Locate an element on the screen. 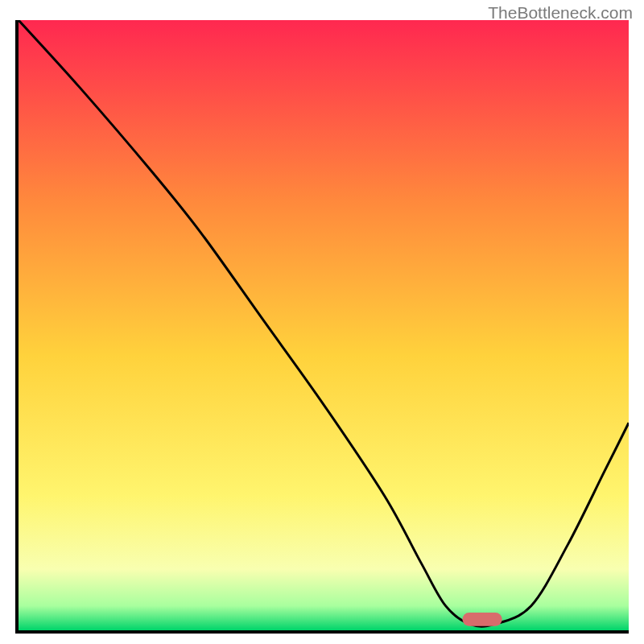  watermark-text: TheBottleneck.com is located at coordinates (560, 13).